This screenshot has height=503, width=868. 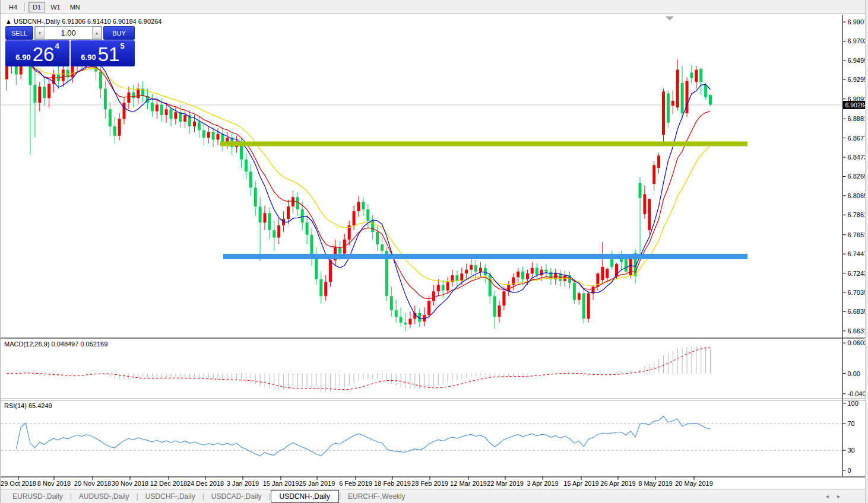 I want to click on timeframe-button-h4: H4, so click(x=13, y=7).